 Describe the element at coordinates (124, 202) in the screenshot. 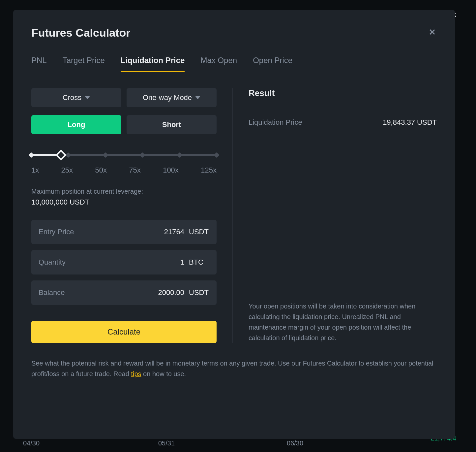

I see `max-position-value: 10,000,000 USDT` at that location.